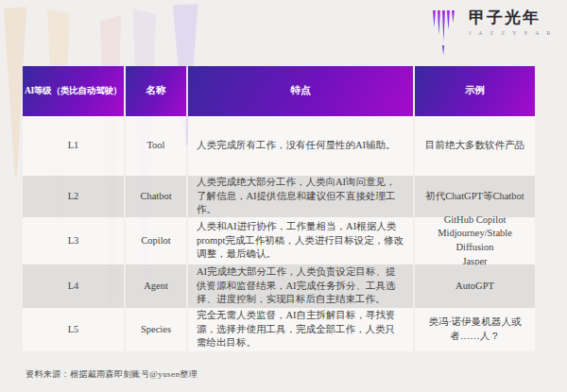  Describe the element at coordinates (474, 145) in the screenshot. I see `examples-cell: 目前绝大多数软件产品` at that location.